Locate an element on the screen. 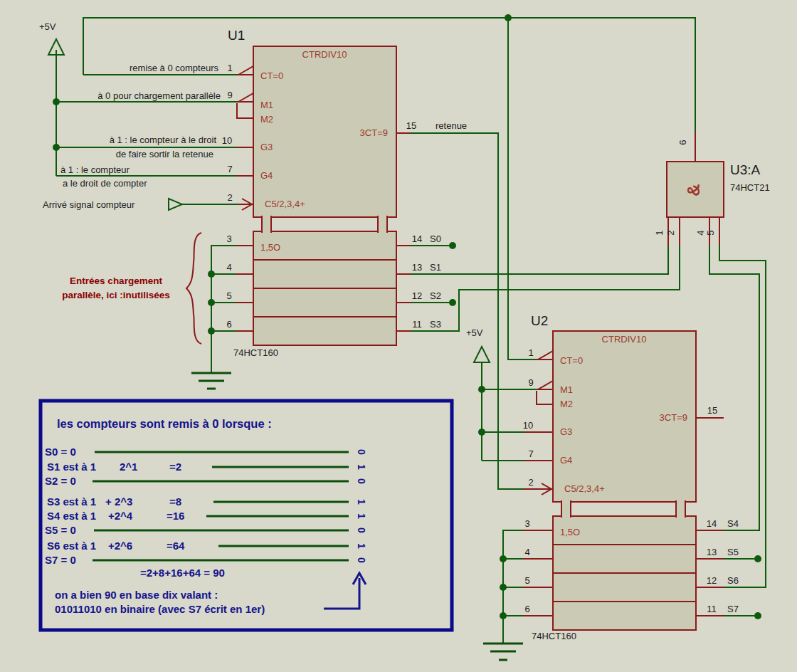  u1-leg-right is located at coordinates (383, 224).